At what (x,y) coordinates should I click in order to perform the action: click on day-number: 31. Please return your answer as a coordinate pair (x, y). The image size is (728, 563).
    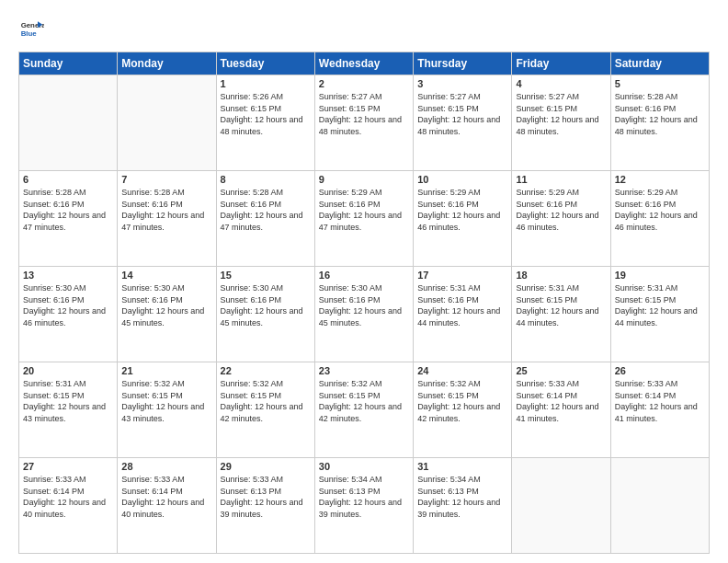
    Looking at the image, I should click on (462, 466).